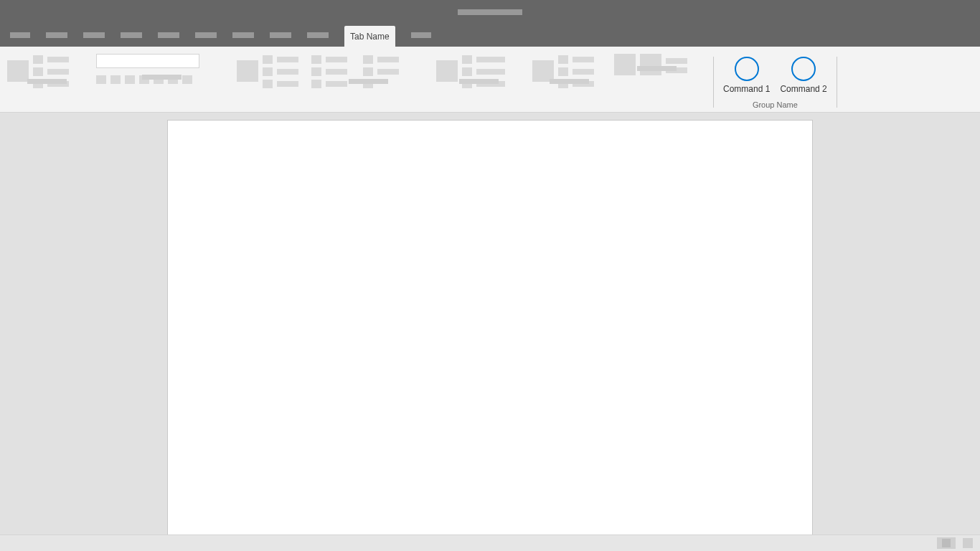 The height and width of the screenshot is (551, 980). I want to click on ribbon-custom-group: Command 1 Command 2 Group Name, so click(775, 82).